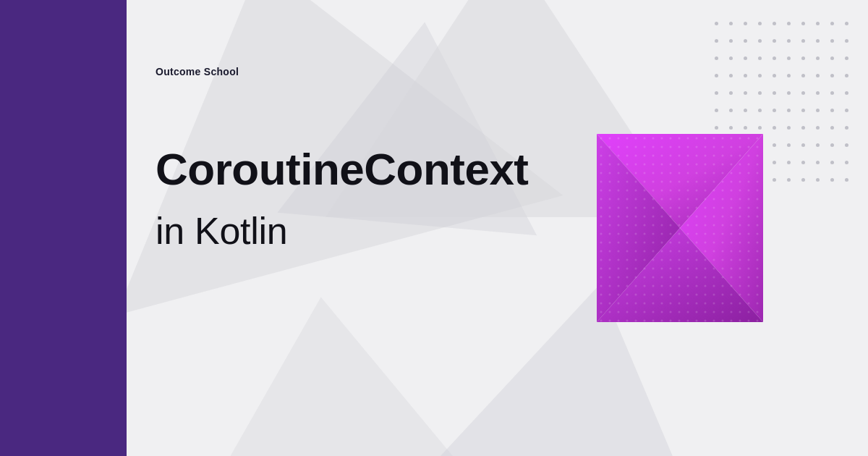 This screenshot has width=868, height=456. What do you see at coordinates (64, 228) in the screenshot?
I see `sidebar` at bounding box center [64, 228].